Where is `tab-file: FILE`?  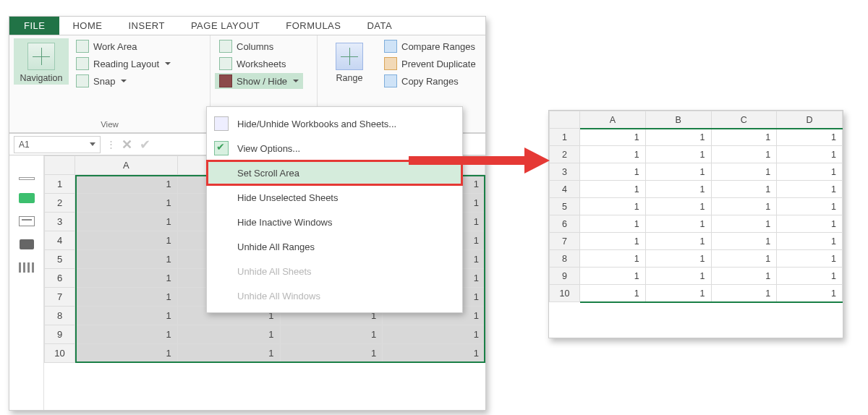 tab-file: FILE is located at coordinates (35, 26).